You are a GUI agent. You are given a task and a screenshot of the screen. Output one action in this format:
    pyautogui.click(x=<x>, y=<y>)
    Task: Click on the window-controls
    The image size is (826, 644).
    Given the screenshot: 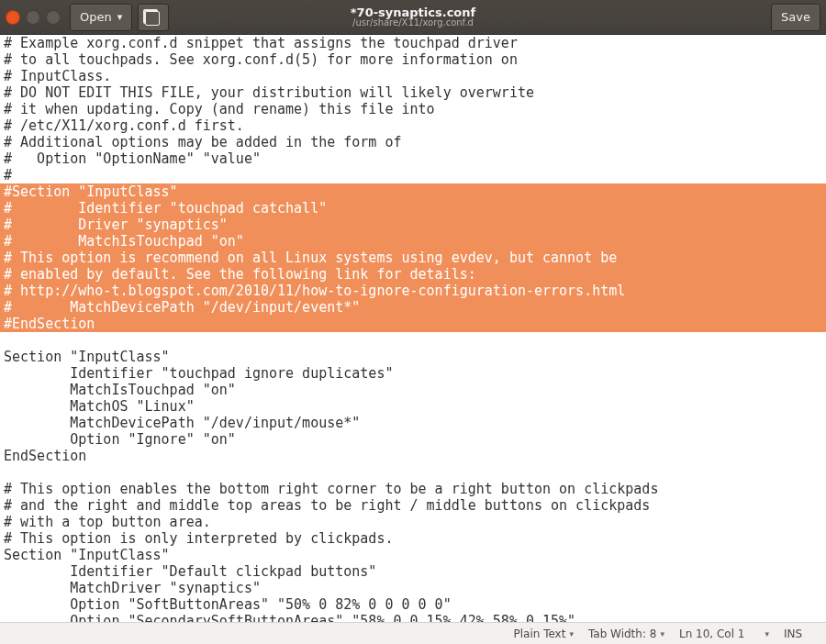 What is the action you would take?
    pyautogui.click(x=33, y=17)
    